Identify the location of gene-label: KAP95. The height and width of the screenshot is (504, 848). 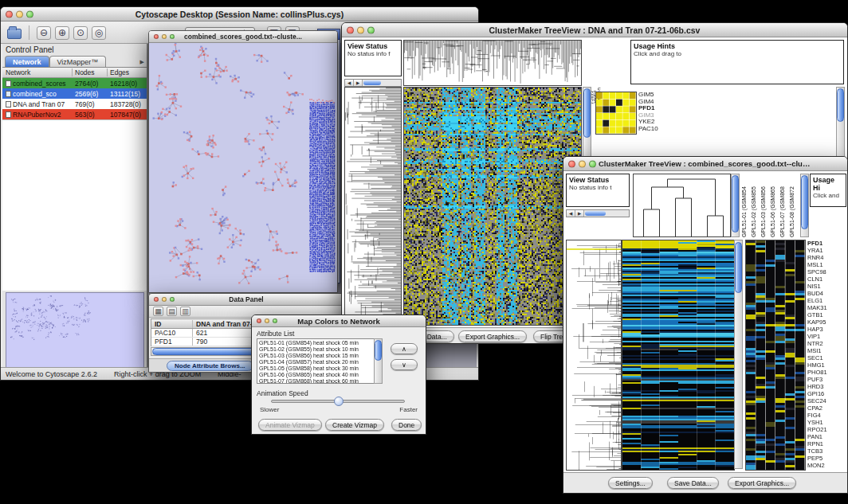
(827, 322).